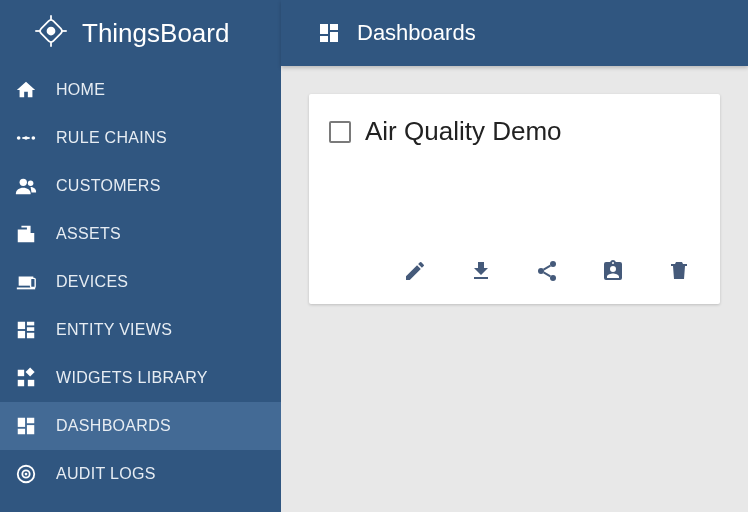  Describe the element at coordinates (26, 282) in the screenshot. I see `devices-icon` at that location.